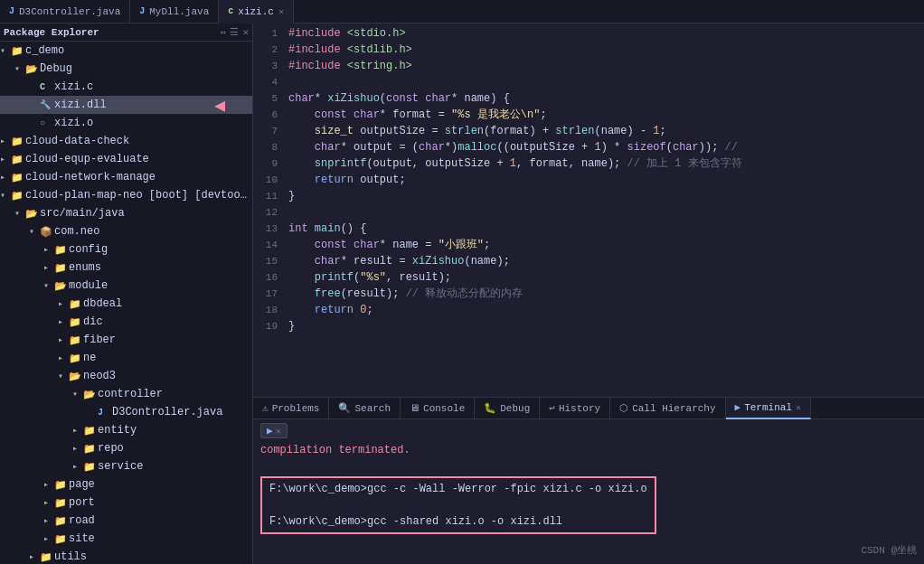 Image resolution: width=924 pixels, height=564 pixels. What do you see at coordinates (234, 33) in the screenshot?
I see `menu-icon: ☰` at bounding box center [234, 33].